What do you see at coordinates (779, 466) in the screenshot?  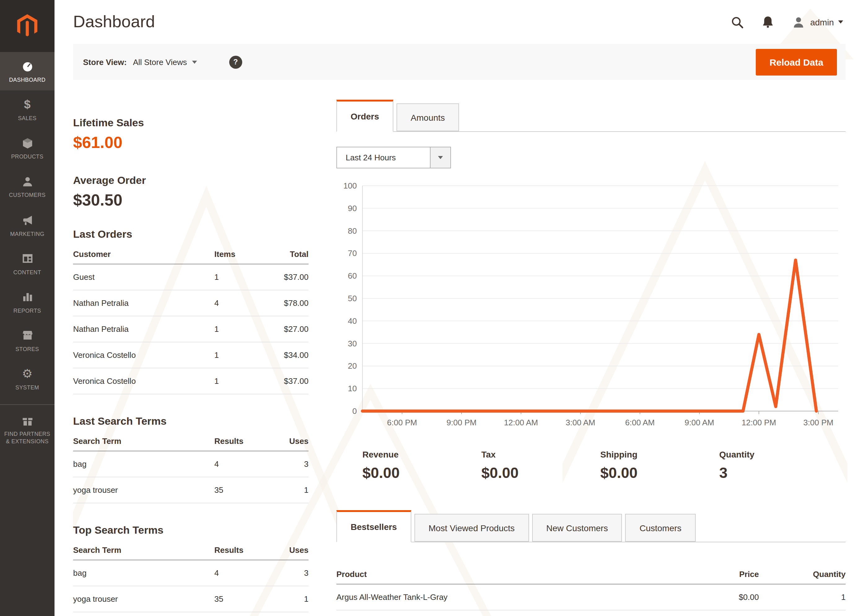 I see `total-quantity: Quantity 3` at bounding box center [779, 466].